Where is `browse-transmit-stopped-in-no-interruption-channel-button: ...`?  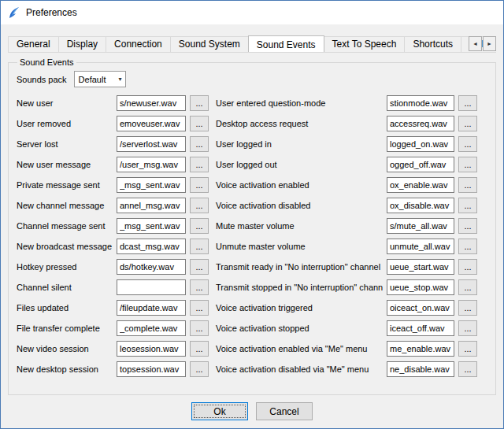
browse-transmit-stopped-in-no-interruption-channel-button: ... is located at coordinates (468, 287).